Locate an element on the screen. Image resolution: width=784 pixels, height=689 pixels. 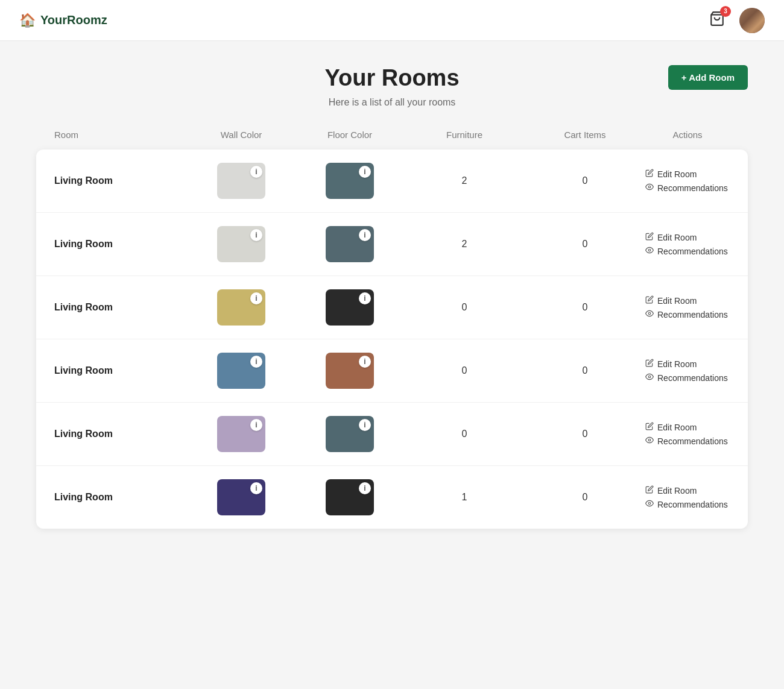
brand-name: YourRoomz is located at coordinates (74, 20).